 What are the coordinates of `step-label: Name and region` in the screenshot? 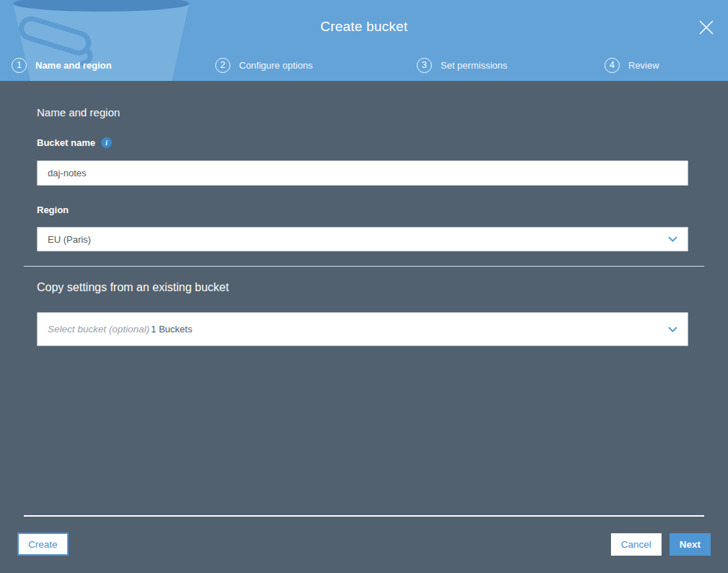 It's located at (74, 65).